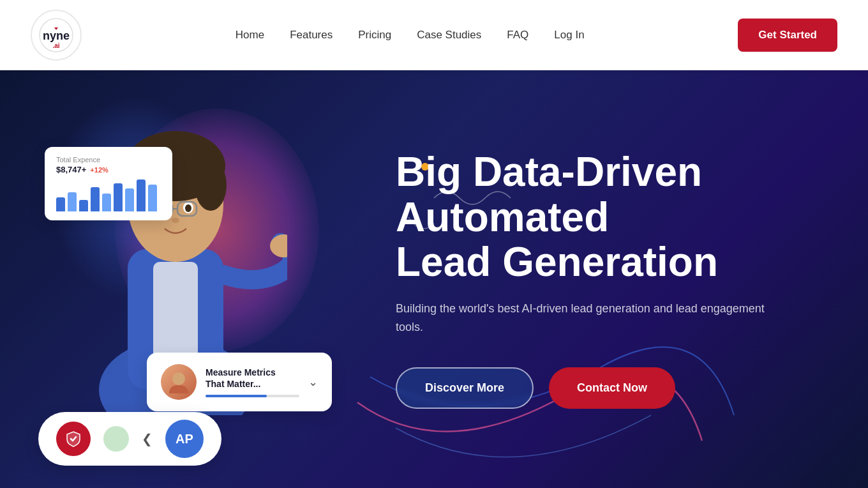  I want to click on nav-item-login: Log In, so click(569, 35).